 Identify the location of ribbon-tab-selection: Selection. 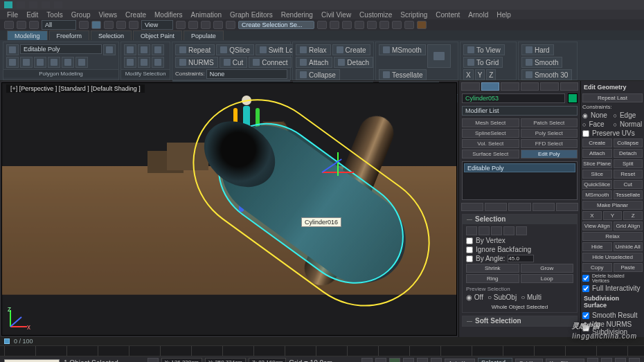
(111, 35).